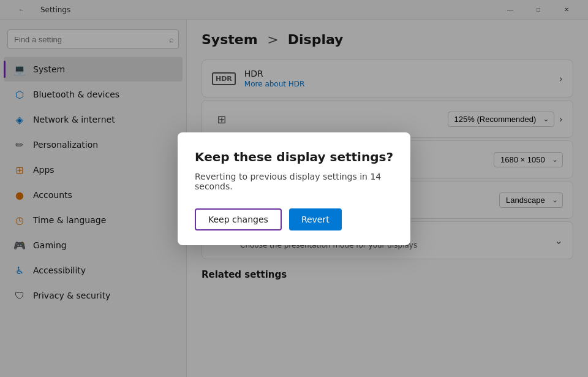 The height and width of the screenshot is (377, 588). I want to click on revert-button: Revert, so click(315, 219).